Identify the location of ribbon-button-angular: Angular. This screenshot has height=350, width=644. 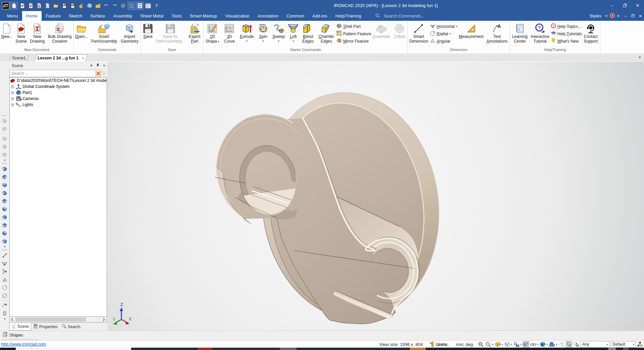
(444, 41).